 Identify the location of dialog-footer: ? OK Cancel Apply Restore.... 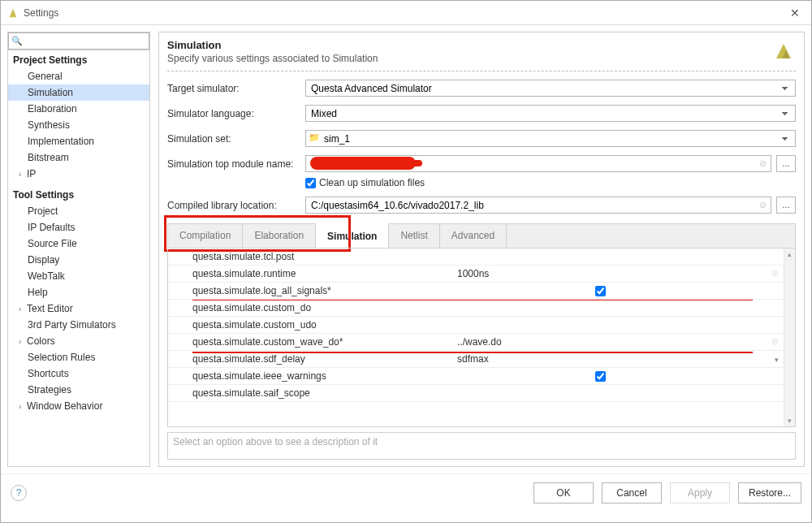
(406, 492).